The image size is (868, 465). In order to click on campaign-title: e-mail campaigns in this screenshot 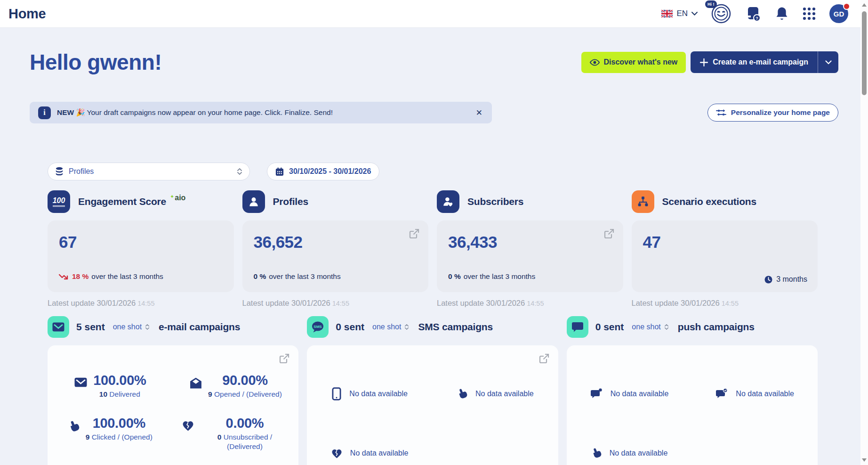, I will do `click(200, 327)`.